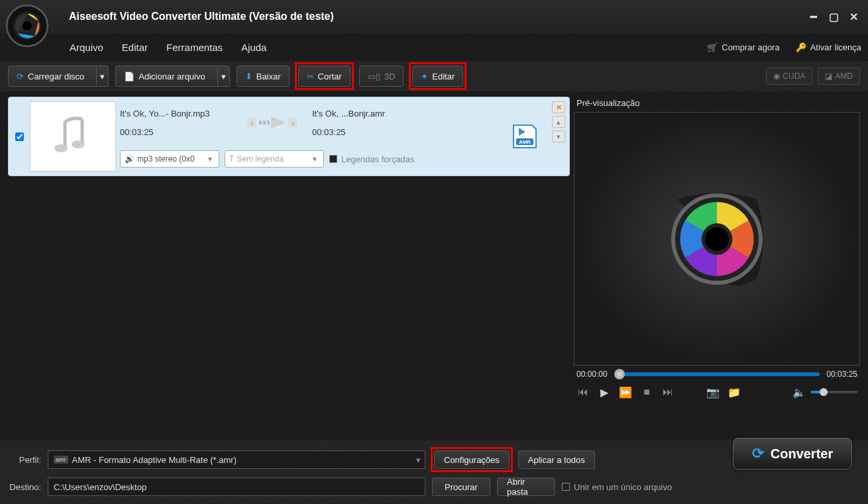 The height and width of the screenshot is (504, 868). I want to click on aplicar-button: Aplicar a todos, so click(557, 460).